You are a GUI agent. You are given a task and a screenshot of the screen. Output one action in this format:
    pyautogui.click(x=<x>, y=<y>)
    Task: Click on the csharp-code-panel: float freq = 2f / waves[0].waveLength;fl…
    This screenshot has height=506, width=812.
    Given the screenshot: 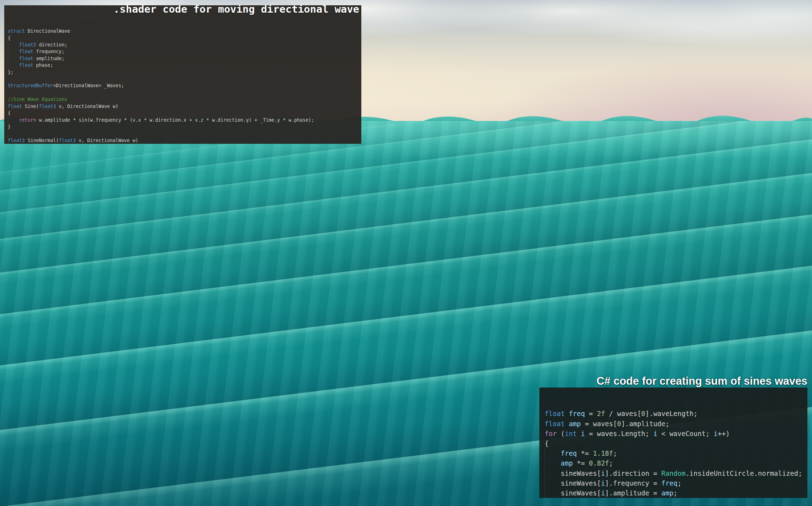 What is the action you would take?
    pyautogui.click(x=673, y=443)
    